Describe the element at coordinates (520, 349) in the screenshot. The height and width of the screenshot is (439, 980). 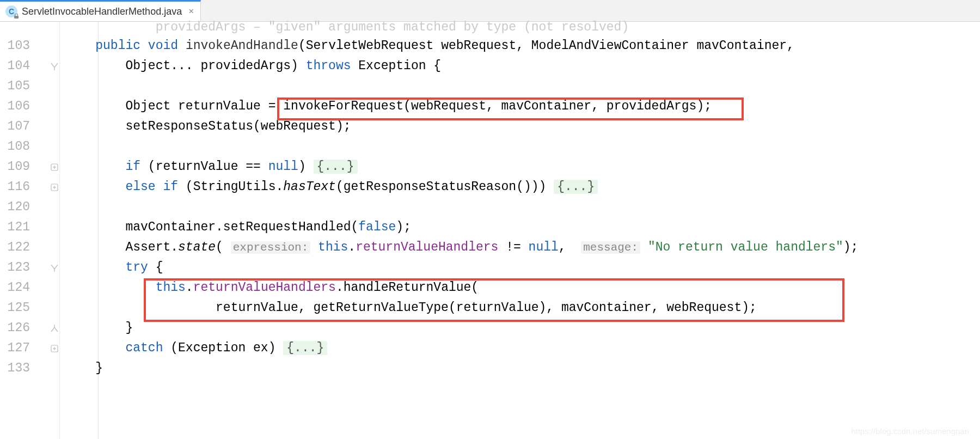
I see `code-line: catch (Exception ex) {...}` at that location.